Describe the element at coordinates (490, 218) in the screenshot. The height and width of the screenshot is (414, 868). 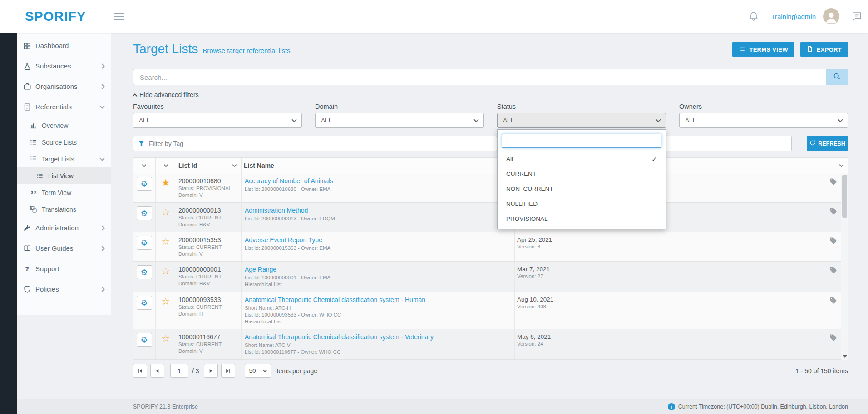
I see `table-row: ⚙ ☆ 200000000013 Status: CURRENT Domain:…` at that location.